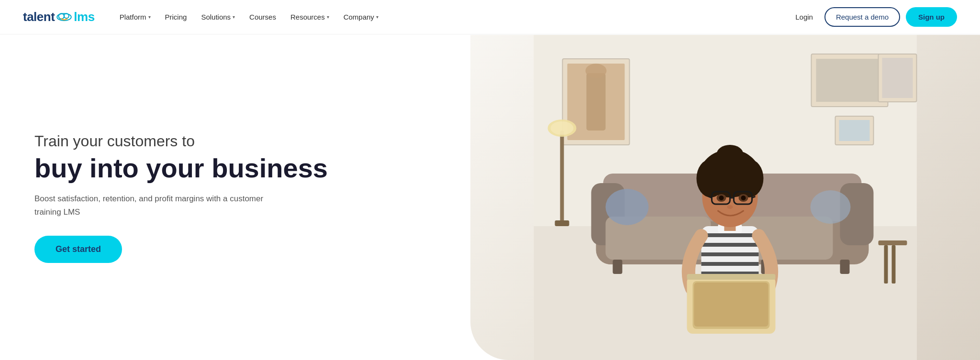 The width and height of the screenshot is (980, 360). I want to click on login-button: Login, so click(804, 17).